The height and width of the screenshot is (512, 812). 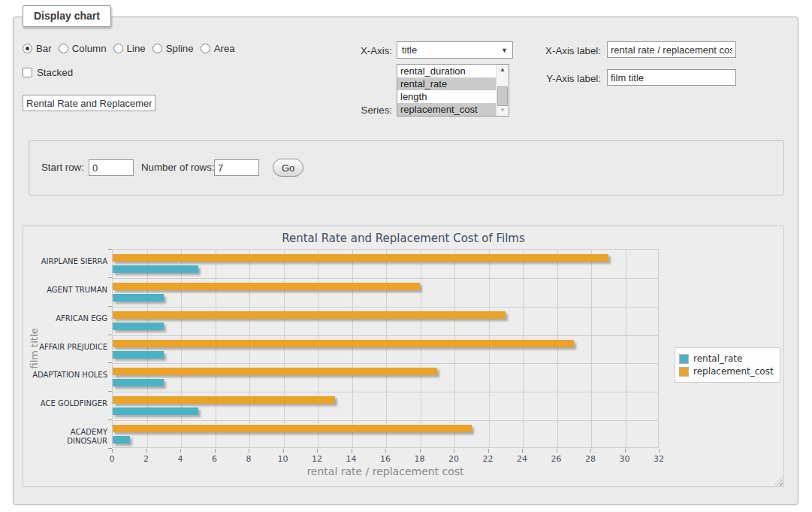 What do you see at coordinates (453, 90) in the screenshot?
I see `series-multiselect: rental_duration rental_rate length repla…` at bounding box center [453, 90].